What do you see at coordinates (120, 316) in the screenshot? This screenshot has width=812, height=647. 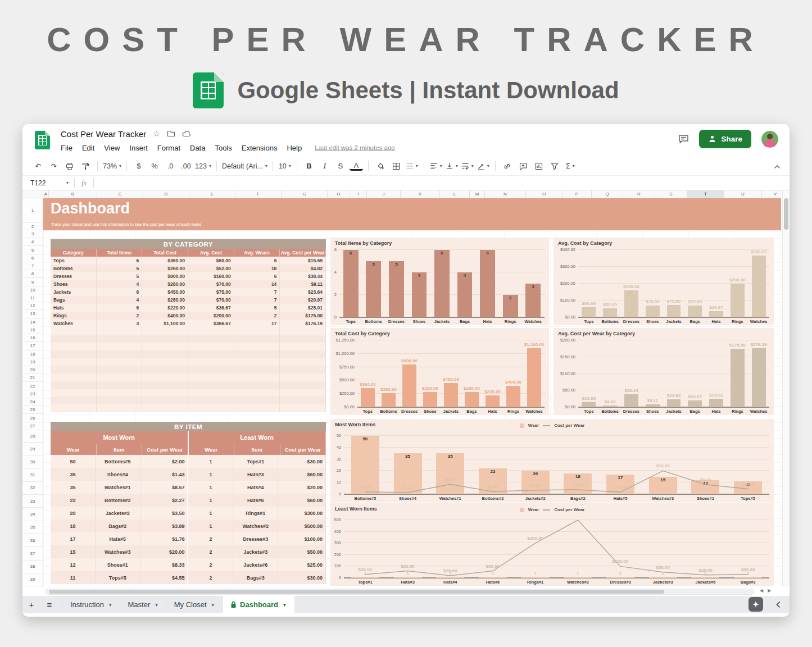 I see `cell: 2` at bounding box center [120, 316].